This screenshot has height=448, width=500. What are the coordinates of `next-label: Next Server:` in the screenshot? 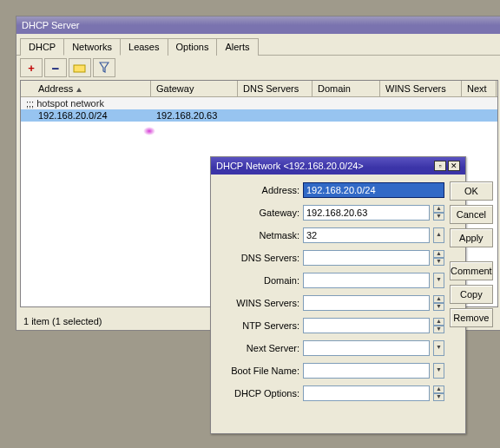 It's located at (259, 348).